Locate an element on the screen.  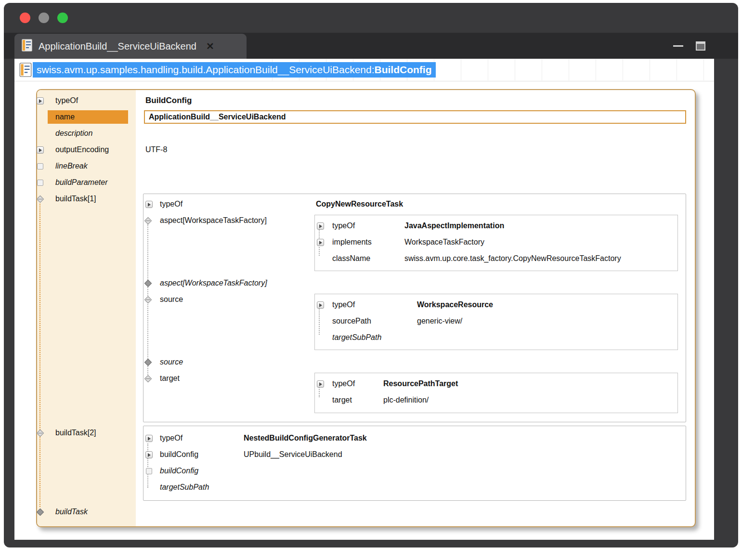
breadcrumb-selection: swiss.avm.up.samples.handling.build.Appl… is located at coordinates (234, 70).